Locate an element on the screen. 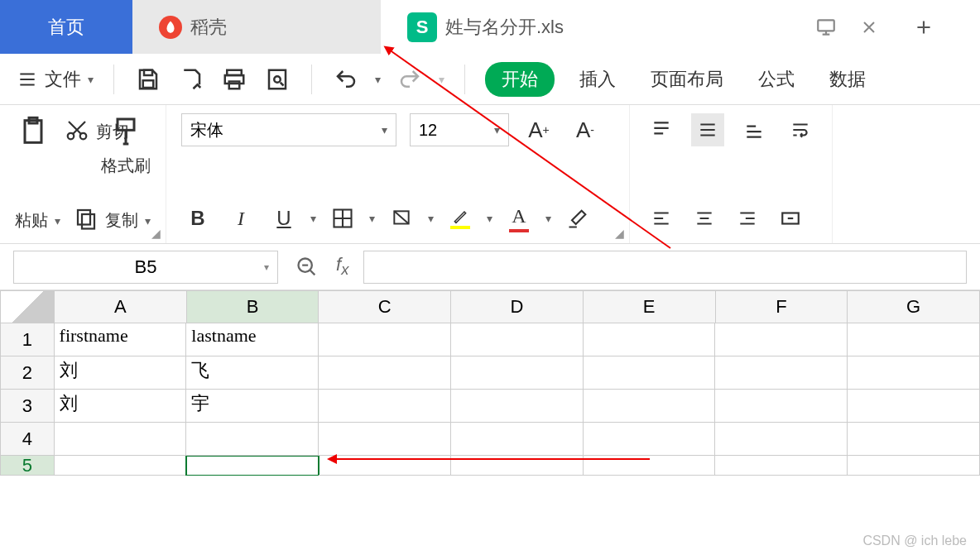 This screenshot has height=555, width=980. cell-D2 is located at coordinates (517, 373).